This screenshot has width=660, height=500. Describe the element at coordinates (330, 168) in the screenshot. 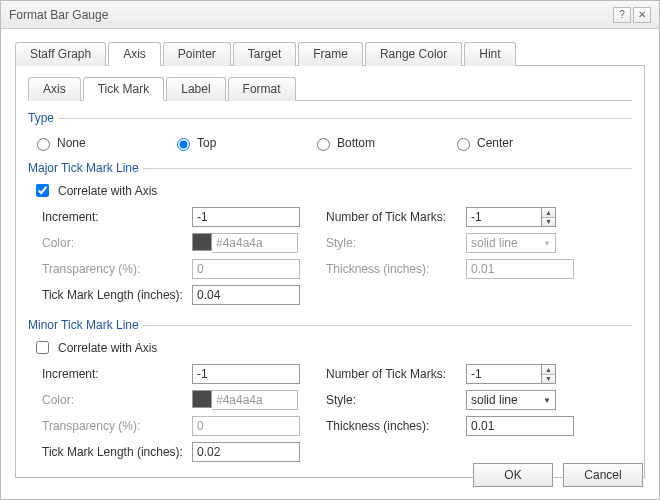

I see `major-section-label: Major Tick Mark Line` at that location.